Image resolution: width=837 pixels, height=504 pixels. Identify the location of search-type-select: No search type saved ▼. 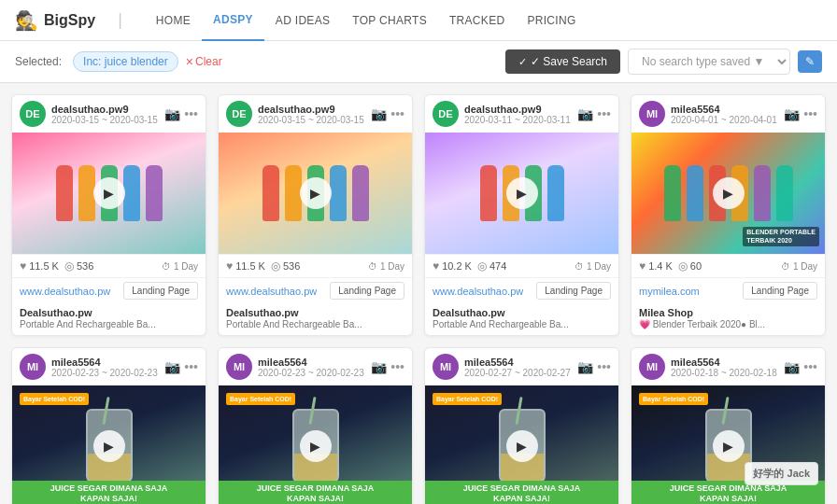
(709, 62).